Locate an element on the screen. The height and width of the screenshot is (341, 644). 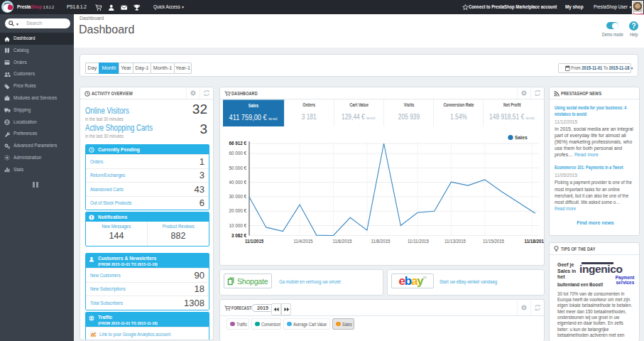
svg-text: 11/13/2015 is located at coordinates (455, 242).